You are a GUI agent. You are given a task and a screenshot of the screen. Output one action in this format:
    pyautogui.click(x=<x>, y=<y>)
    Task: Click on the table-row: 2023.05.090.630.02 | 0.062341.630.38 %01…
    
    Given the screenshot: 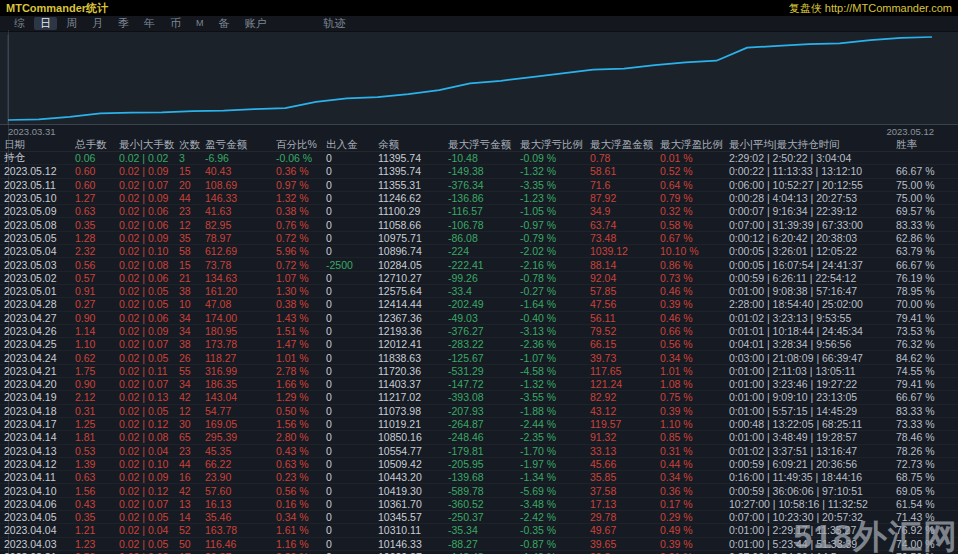 What is the action you would take?
    pyautogui.click(x=479, y=212)
    